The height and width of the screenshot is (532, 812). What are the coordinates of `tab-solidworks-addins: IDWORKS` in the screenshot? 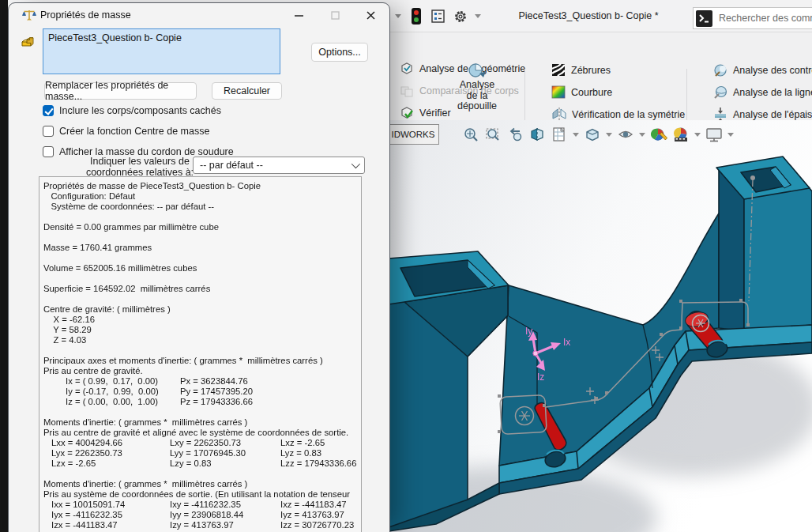 It's located at (413, 134).